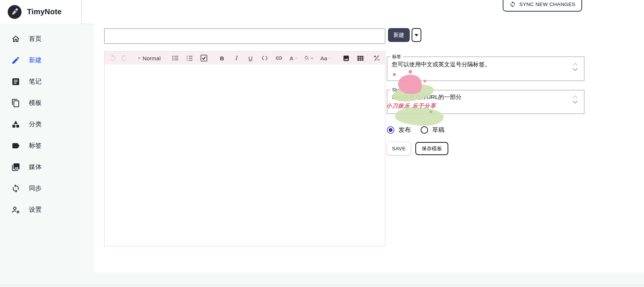  I want to click on highlight-fill-icon, so click(307, 58).